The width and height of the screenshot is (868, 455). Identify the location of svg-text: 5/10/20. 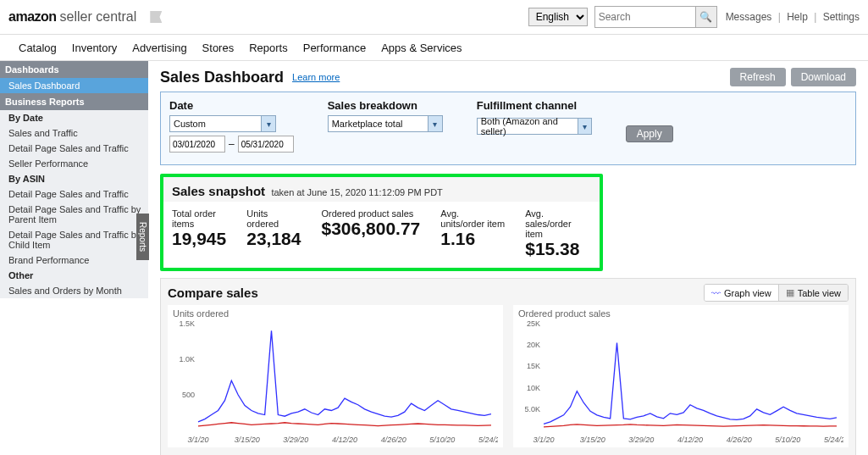
(442, 440).